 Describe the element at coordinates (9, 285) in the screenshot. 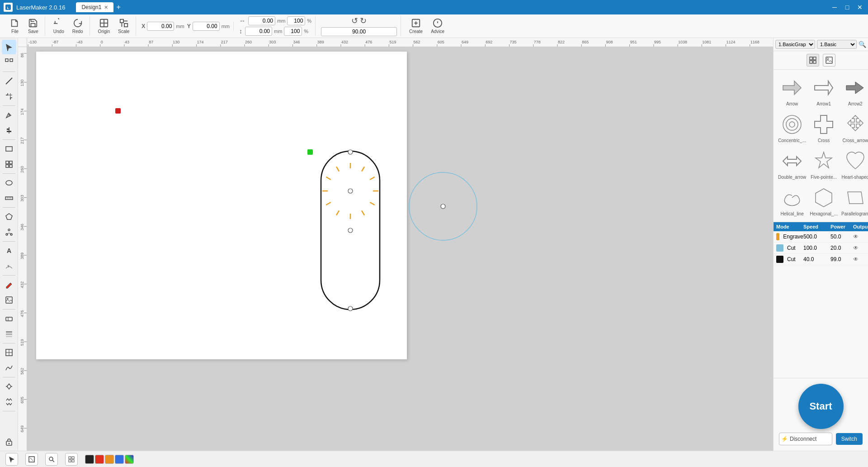

I see `fill-tool` at that location.